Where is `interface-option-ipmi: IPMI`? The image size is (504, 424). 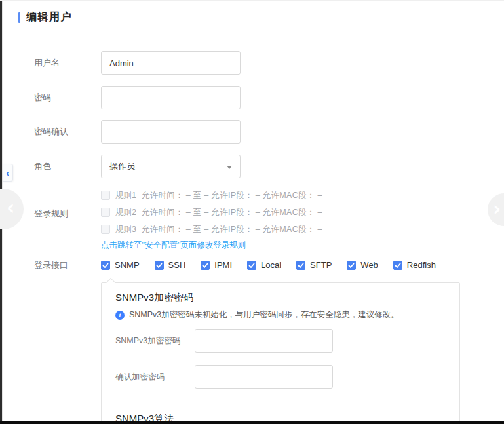 interface-option-ipmi: IPMI is located at coordinates (216, 265).